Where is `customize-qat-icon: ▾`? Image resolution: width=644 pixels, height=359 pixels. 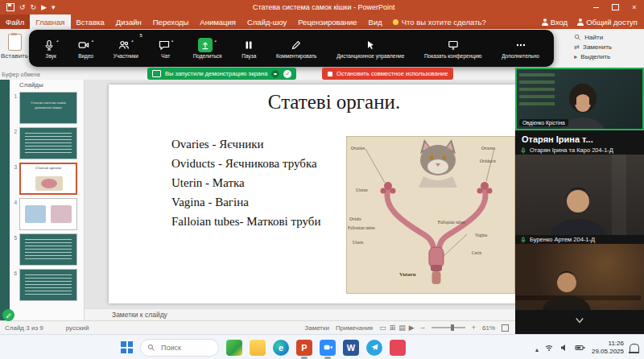
customize-qat-icon: ▾ is located at coordinates (53, 8).